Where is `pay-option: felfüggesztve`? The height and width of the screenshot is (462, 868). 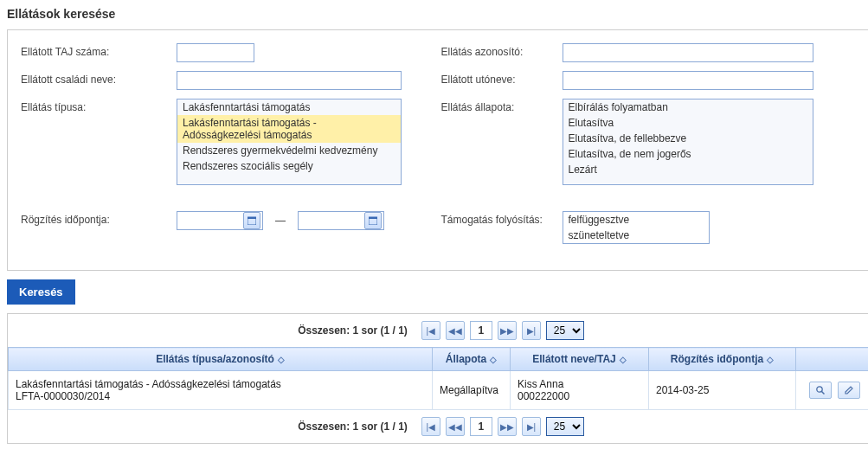
pay-option: felfüggesztve is located at coordinates (636, 220).